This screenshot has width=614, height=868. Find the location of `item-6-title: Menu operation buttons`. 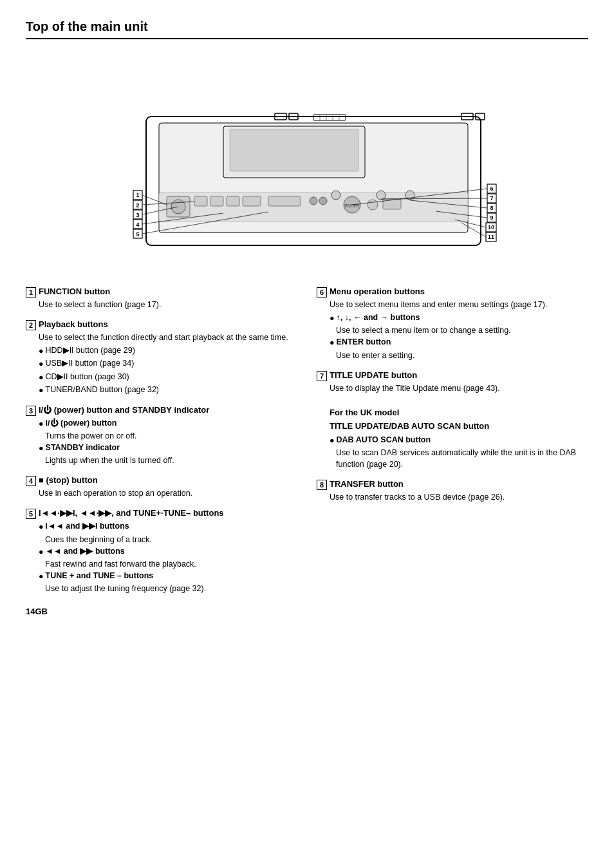

item-6-title: Menu operation buttons is located at coordinates (377, 291).